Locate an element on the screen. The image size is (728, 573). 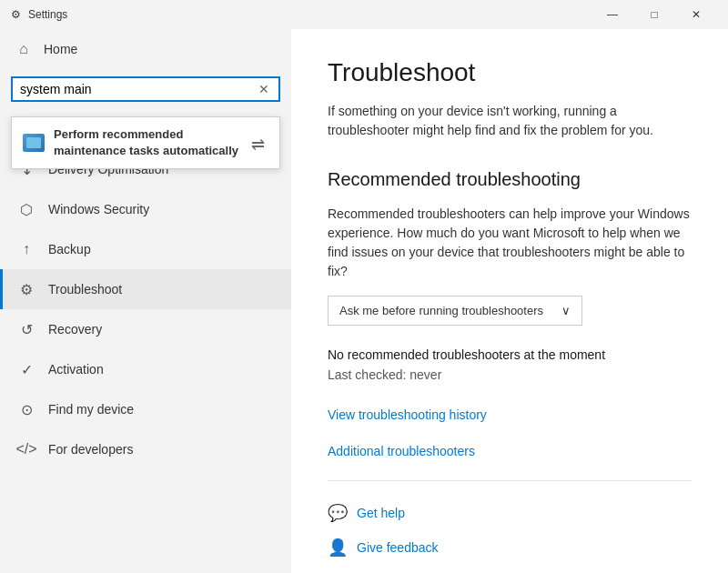
backup-icon: ↑ is located at coordinates (26, 249).